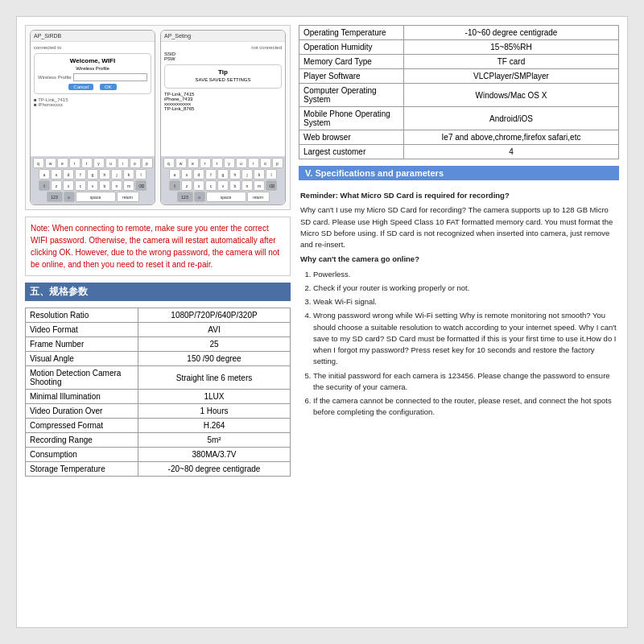  Describe the element at coordinates (93, 185) in the screenshot. I see `key-v: v` at that location.